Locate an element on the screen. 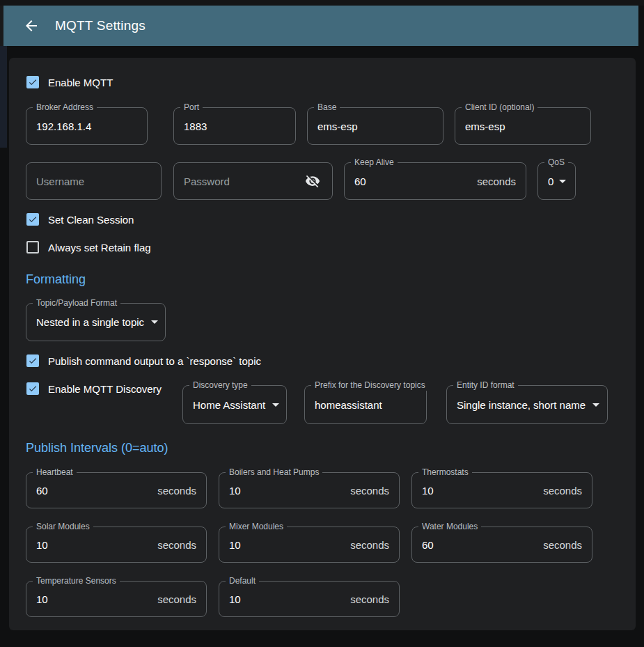 This screenshot has height=647, width=644. thermostats-interval-field: Thermostats 10seconds is located at coordinates (502, 490).